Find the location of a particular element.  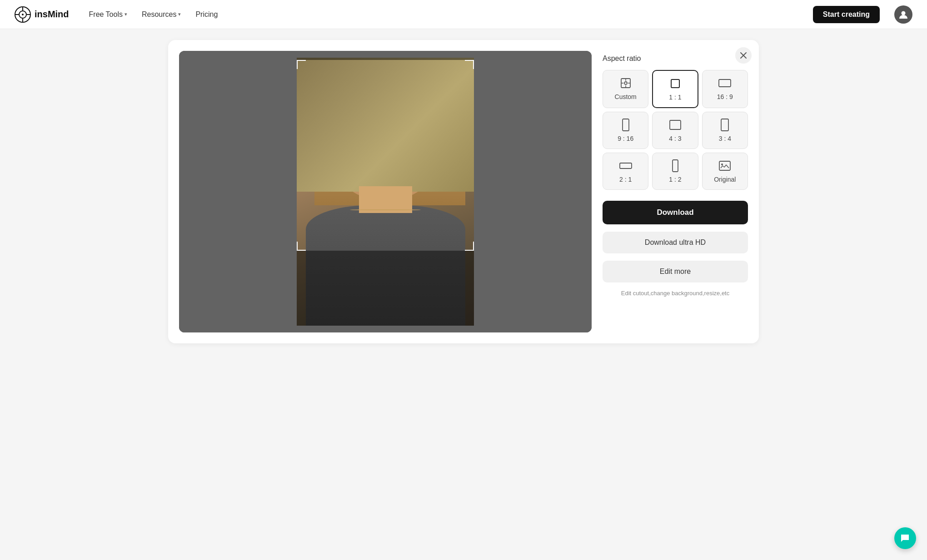

edit-hint: Edit cutout,change background,resize,etc is located at coordinates (675, 293).